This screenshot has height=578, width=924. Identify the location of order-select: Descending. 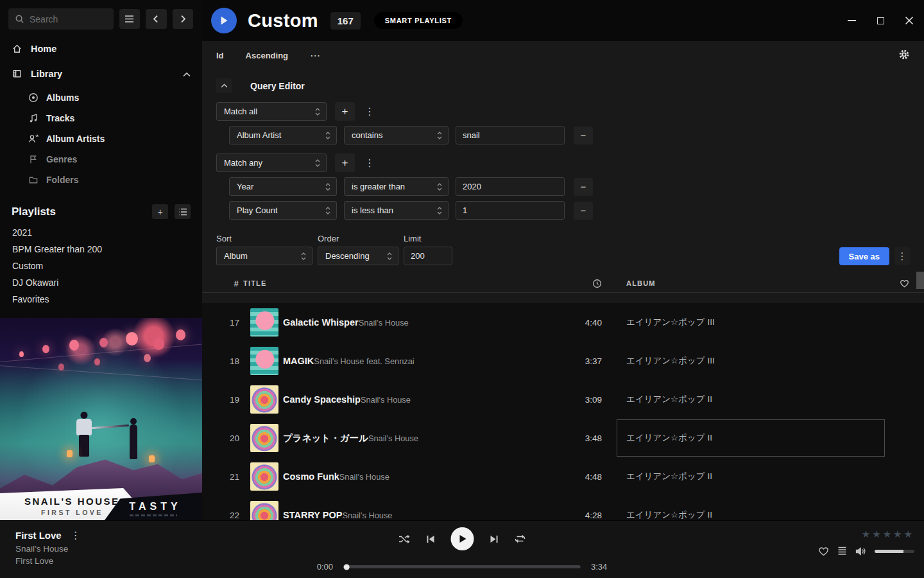
(358, 256).